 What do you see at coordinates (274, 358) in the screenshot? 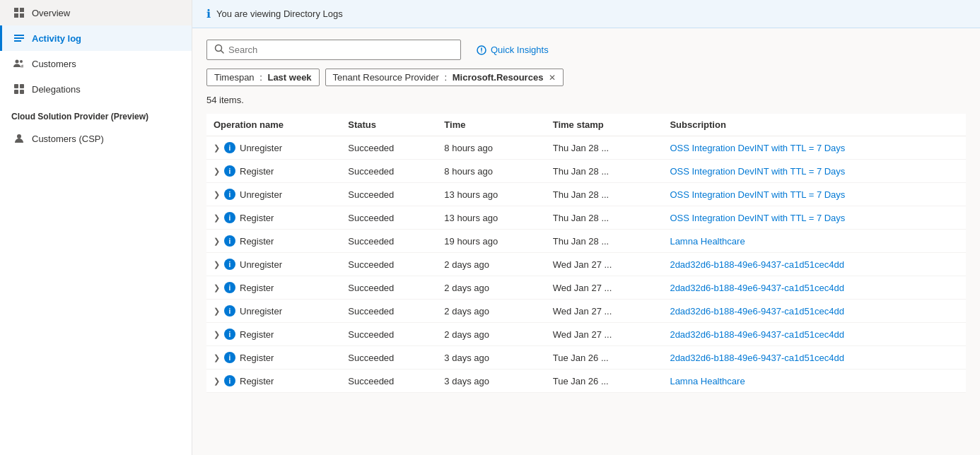
I see `cell-operation-9: ❯ i Register` at bounding box center [274, 358].